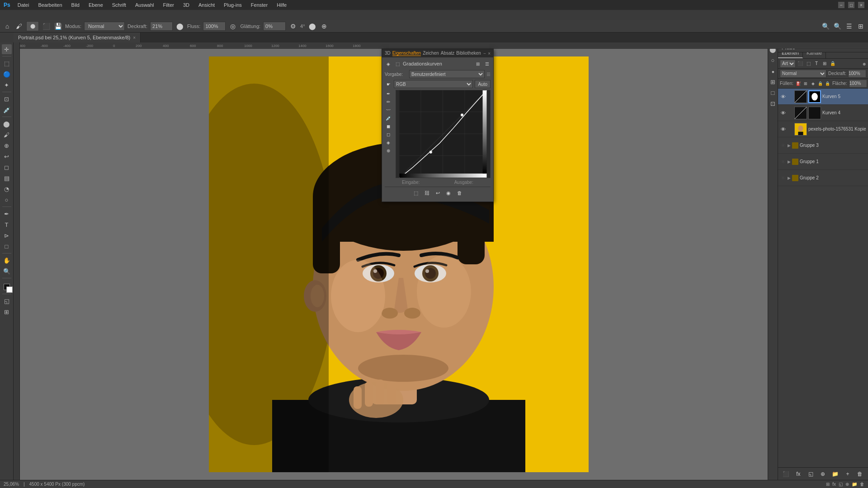 The height and width of the screenshot is (488, 868). Describe the element at coordinates (388, 84) in the screenshot. I see `curves-finger-icon: ☛` at that location.